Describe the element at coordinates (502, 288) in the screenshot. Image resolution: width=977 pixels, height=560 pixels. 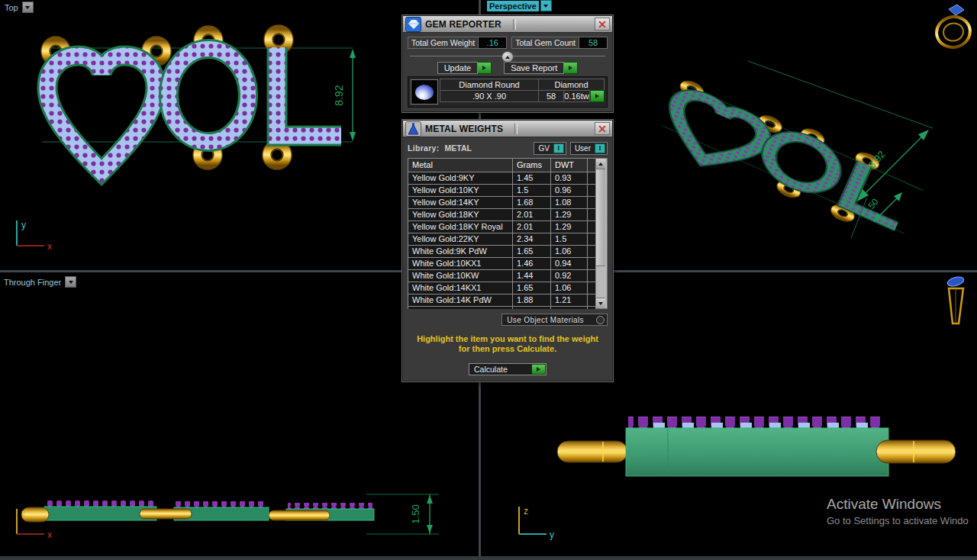
I see `metal-table-row: White Gold:14KX1 1.65 1.06` at that location.